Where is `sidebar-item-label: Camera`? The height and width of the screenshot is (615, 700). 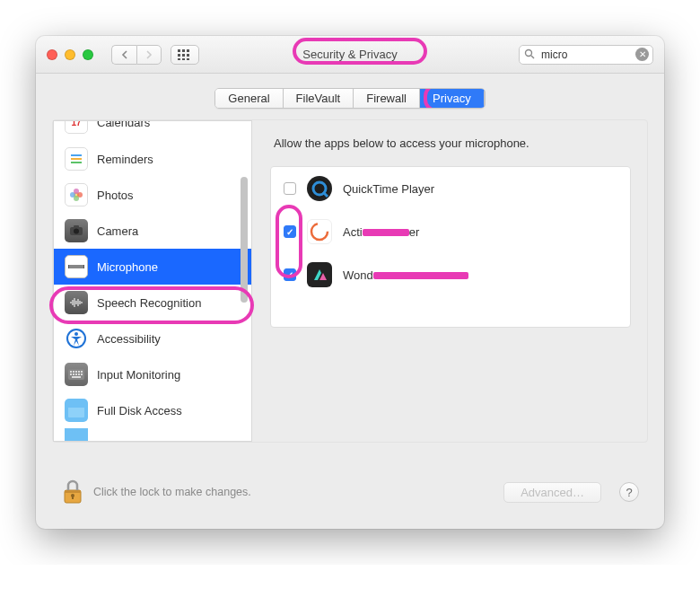 sidebar-item-label: Camera is located at coordinates (118, 232).